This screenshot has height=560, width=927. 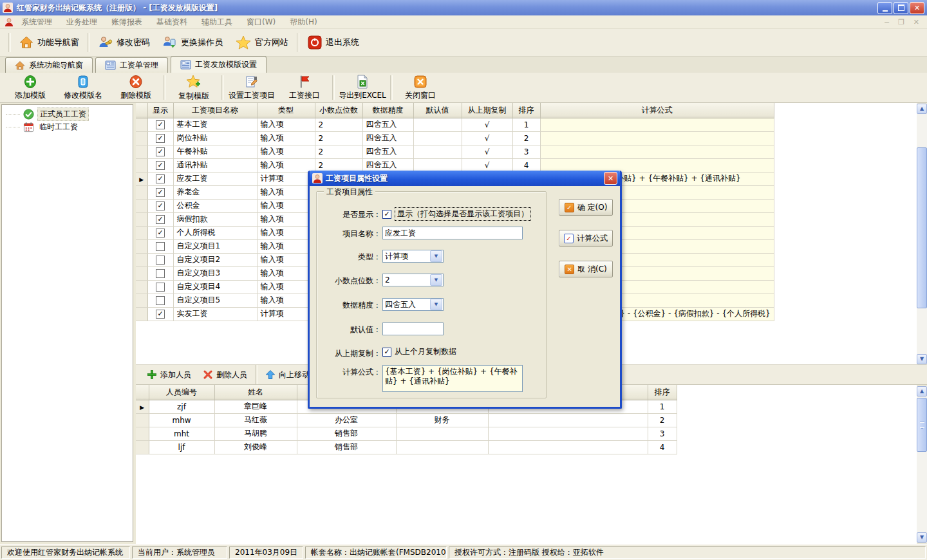 What do you see at coordinates (387, 214) in the screenshot?
I see `show-checkbox: ✓` at bounding box center [387, 214].